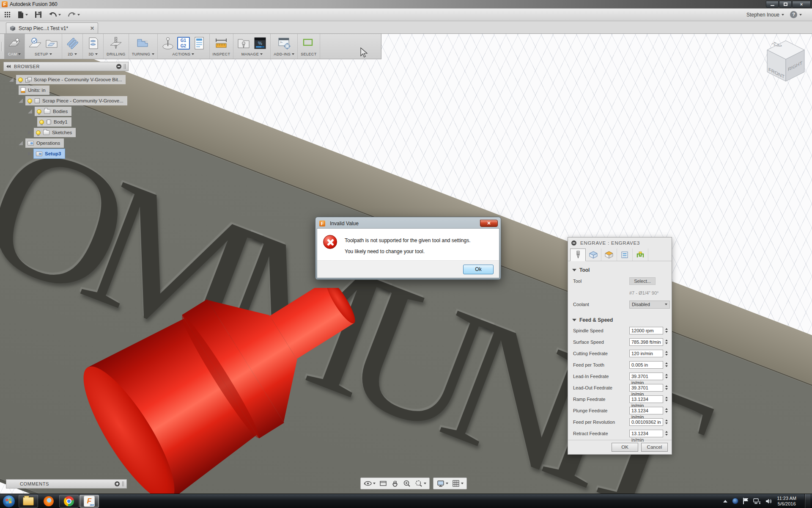 The image size is (812, 508). I want to click on undo-button, so click(55, 15).